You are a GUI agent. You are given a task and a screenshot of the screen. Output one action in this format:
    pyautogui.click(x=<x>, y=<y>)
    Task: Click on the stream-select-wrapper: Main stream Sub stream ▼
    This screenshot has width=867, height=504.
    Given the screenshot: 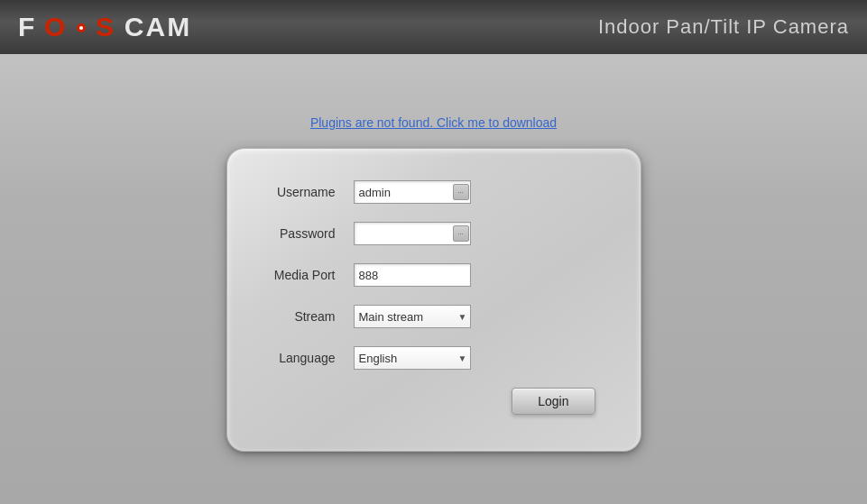 What is the action you would take?
    pyautogui.click(x=412, y=316)
    